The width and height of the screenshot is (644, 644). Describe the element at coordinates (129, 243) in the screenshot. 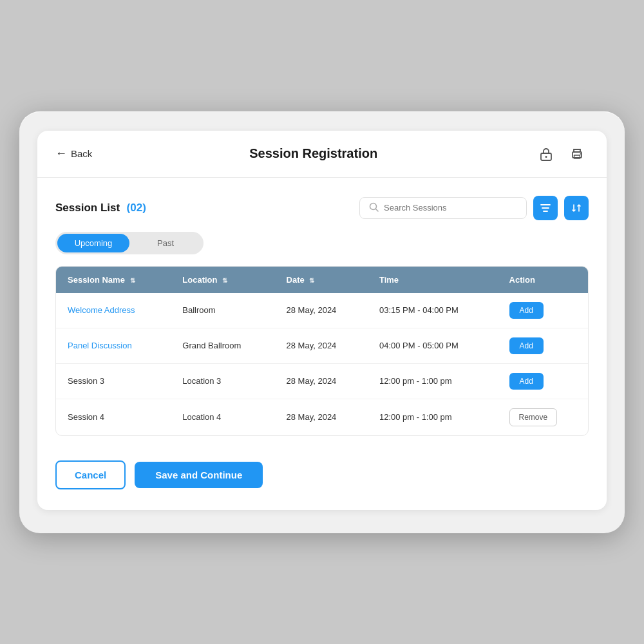

I see `tab-container: Upcoming Past` at that location.